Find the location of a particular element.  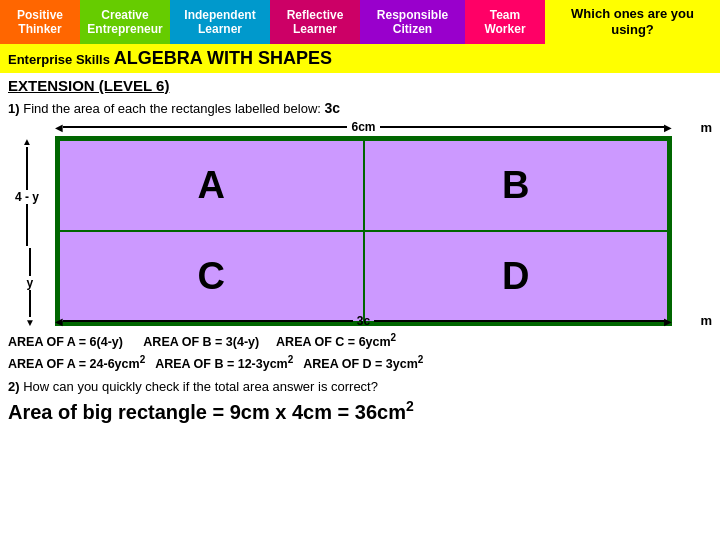

tab-which-ones: Which ones are you using? is located at coordinates (632, 22).